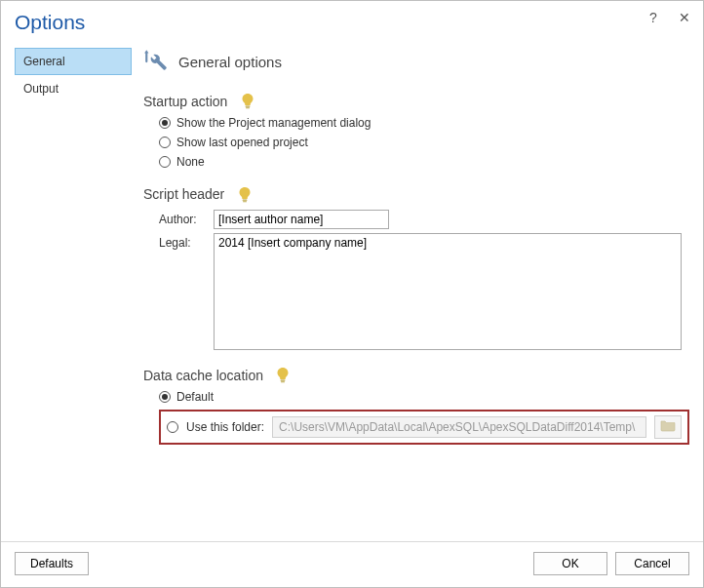 The image size is (704, 588). Describe the element at coordinates (424, 427) in the screenshot. I see `use-folder-row: Use this folder:` at that location.